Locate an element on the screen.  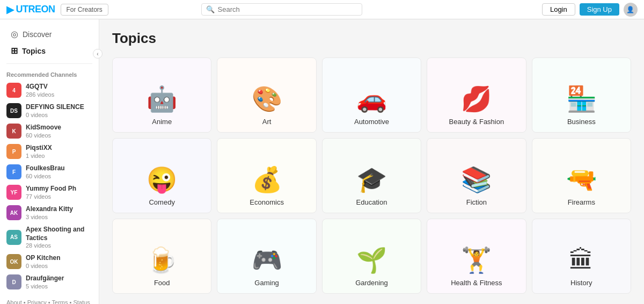
channel-name: Draufgänger is located at coordinates (45, 279).